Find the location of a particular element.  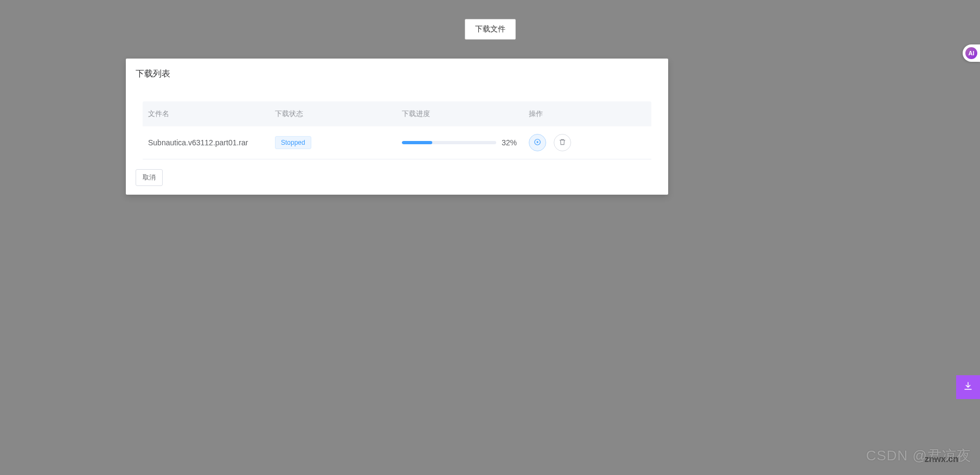

ai-icon: AI is located at coordinates (971, 53).